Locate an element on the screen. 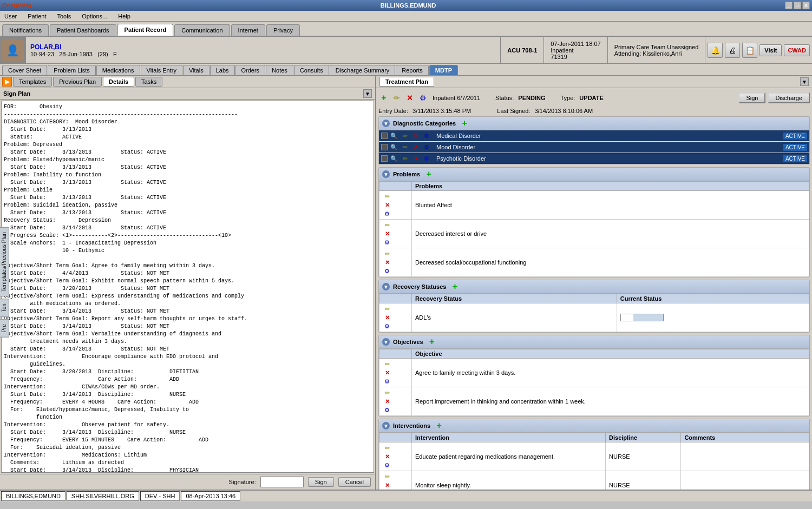 This screenshot has width=812, height=509. vertical-tab-ten: Ten is located at coordinates (4, 308).